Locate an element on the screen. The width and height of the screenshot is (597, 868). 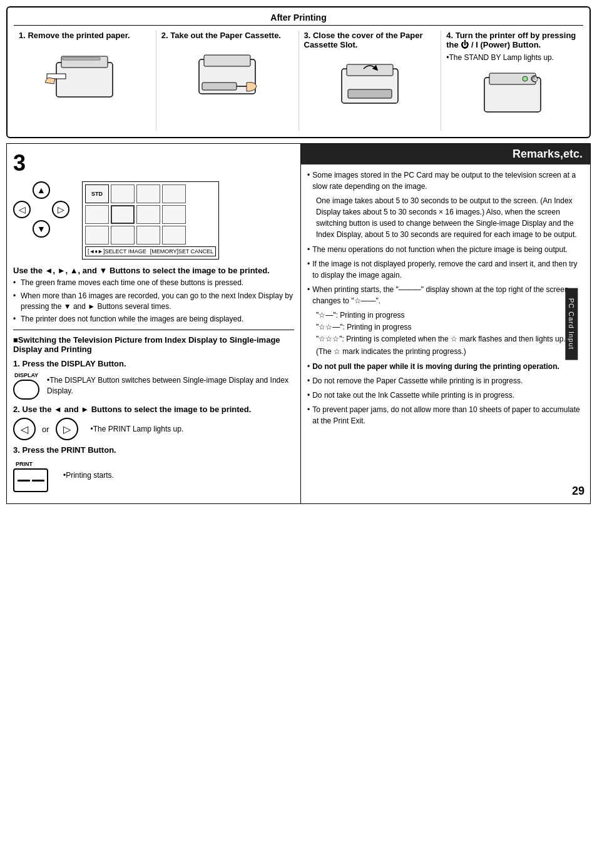
dpad-up-btn: ▲ is located at coordinates (41, 190).